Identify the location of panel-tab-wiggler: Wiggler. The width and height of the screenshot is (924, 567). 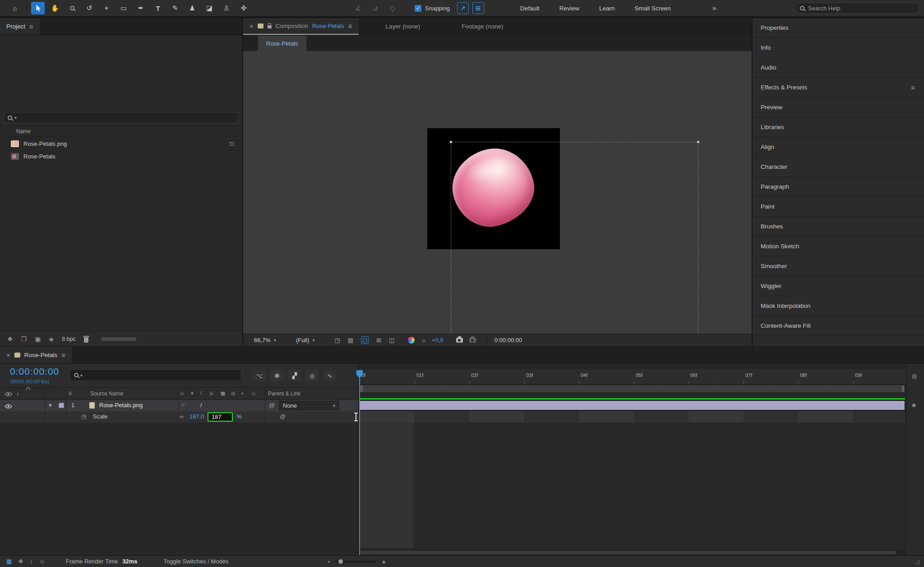
(838, 286).